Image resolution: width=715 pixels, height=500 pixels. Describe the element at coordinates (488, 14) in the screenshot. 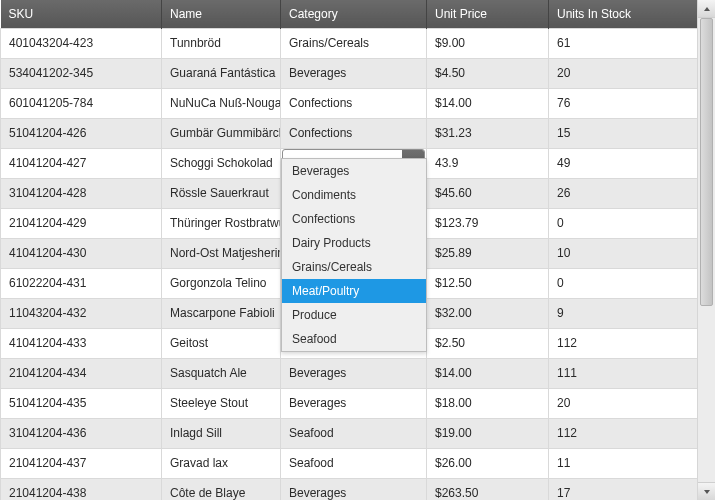

I see `col-header-unit-price: Unit Price` at that location.